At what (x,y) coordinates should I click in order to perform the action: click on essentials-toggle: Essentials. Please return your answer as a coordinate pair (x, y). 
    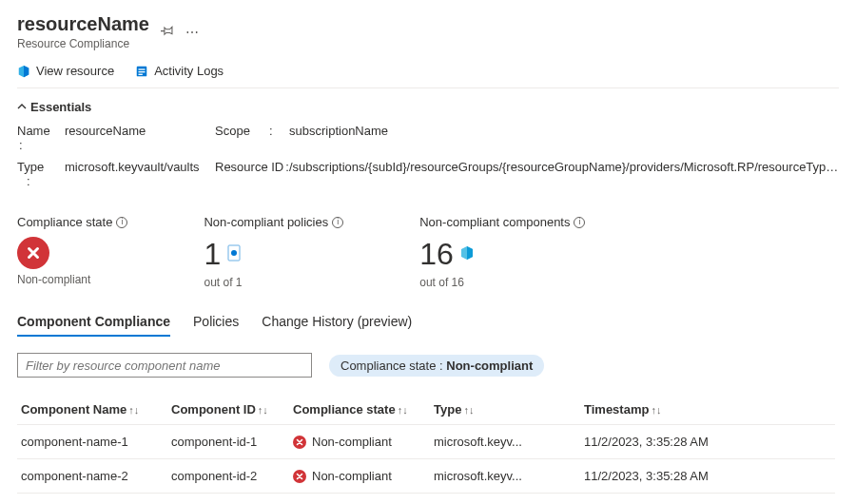
    Looking at the image, I should click on (428, 107).